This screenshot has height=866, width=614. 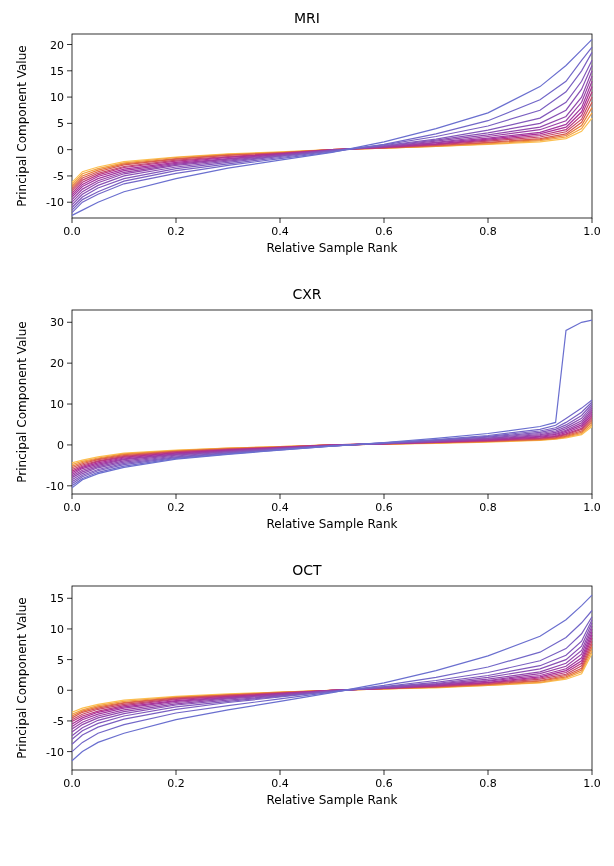 I want to click on chart-title-cxr: CXR, so click(x=307, y=294).